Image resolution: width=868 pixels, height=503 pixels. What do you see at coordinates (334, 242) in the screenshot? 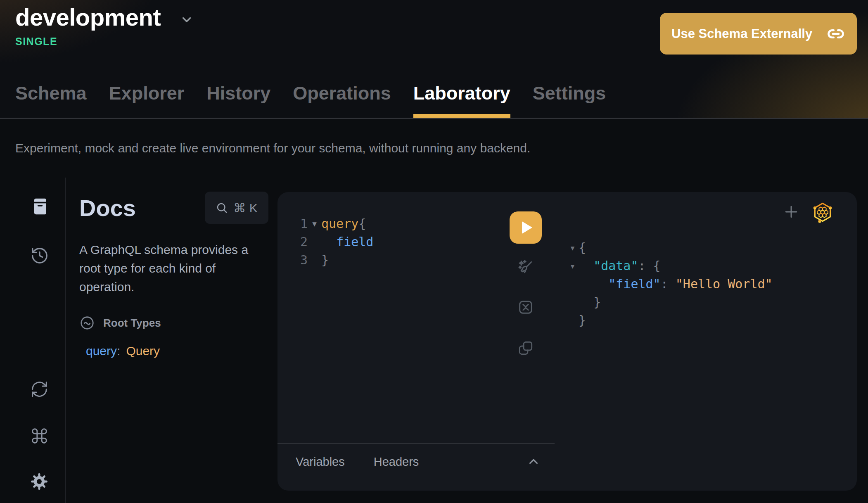
I see `query-editor: 1▾query{2 field3}` at bounding box center [334, 242].